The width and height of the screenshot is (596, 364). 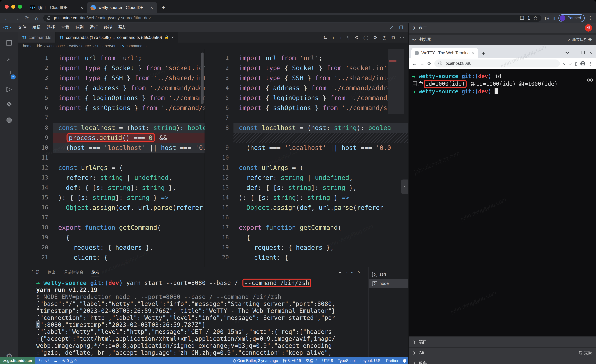 What do you see at coordinates (586, 353) in the screenshot?
I see `git-clone-button: ⎘ 克隆` at bounding box center [586, 353].